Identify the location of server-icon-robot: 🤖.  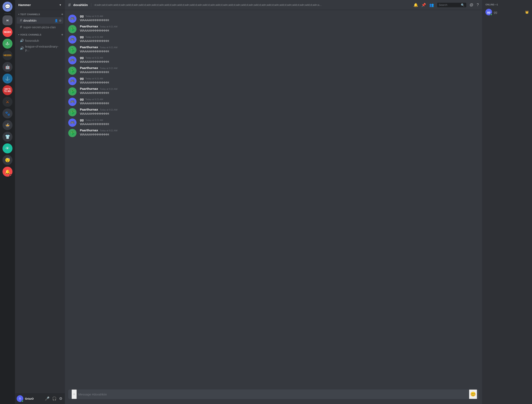
(7, 67).